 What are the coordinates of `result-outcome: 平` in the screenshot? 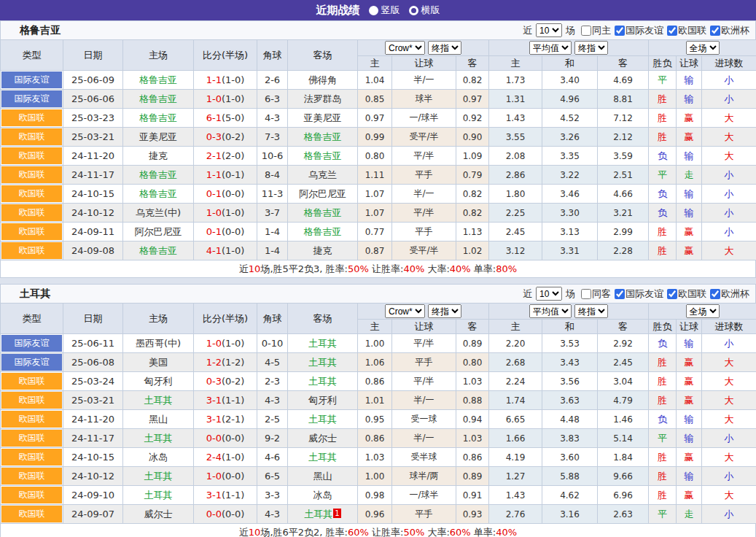 It's located at (663, 439).